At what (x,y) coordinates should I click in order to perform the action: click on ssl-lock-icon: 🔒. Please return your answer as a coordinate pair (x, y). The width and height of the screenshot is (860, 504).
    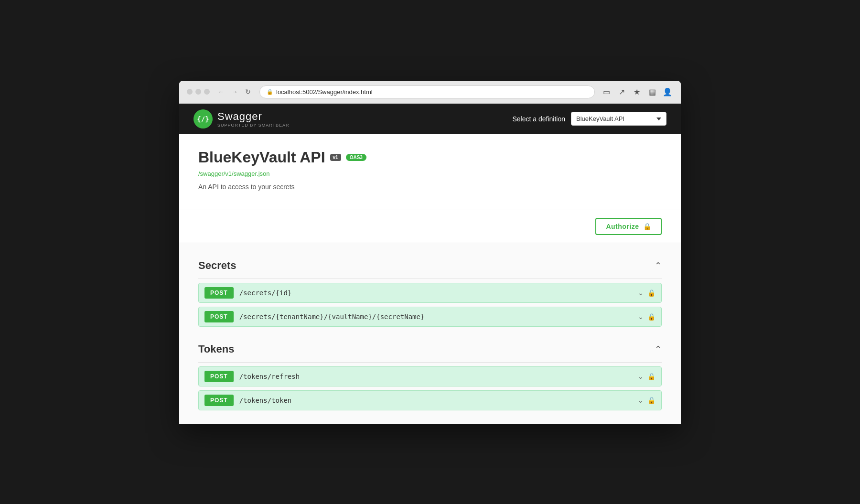
    Looking at the image, I should click on (270, 92).